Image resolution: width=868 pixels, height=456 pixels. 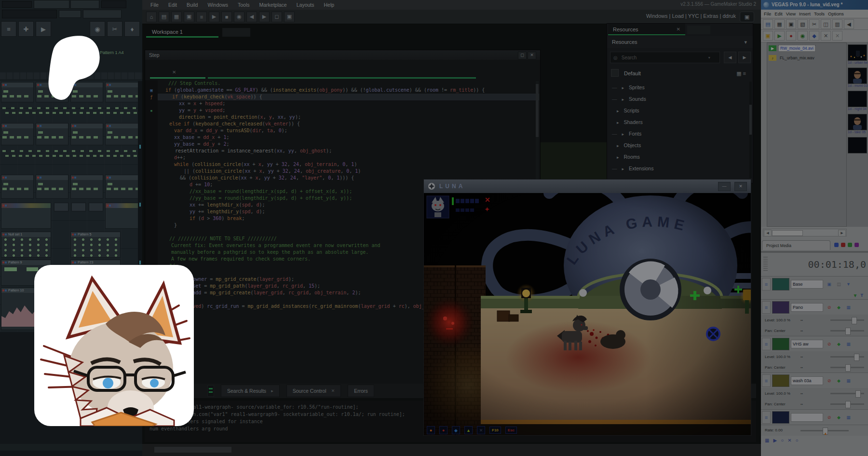 What do you see at coordinates (842, 233) in the screenshot?
I see `scroll-right-icon: ▶` at bounding box center [842, 233].